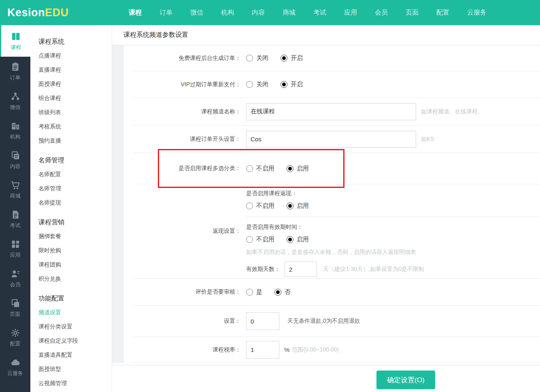 Image resolution: width=540 pixels, height=392 pixels. Describe the element at coordinates (381, 13) in the screenshot. I see `topnav-members: 会员` at that location.